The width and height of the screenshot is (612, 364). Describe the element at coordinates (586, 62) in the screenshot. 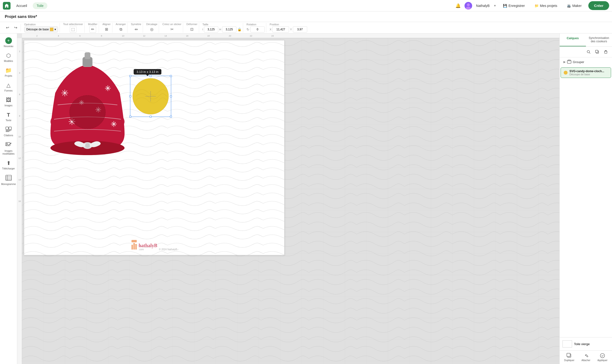

I see `group-button: ▶ Grouper` at that location.